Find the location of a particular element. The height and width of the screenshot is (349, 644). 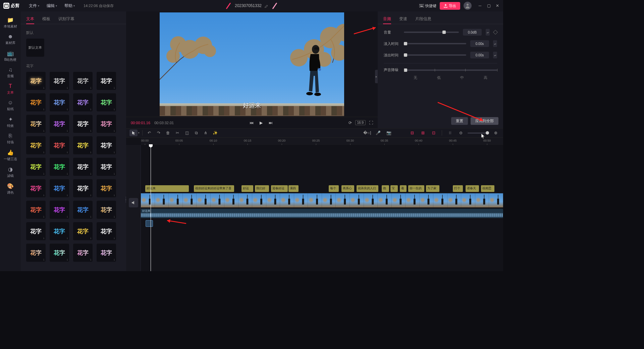

subtitle-clip: 好运来 is located at coordinates (167, 189).